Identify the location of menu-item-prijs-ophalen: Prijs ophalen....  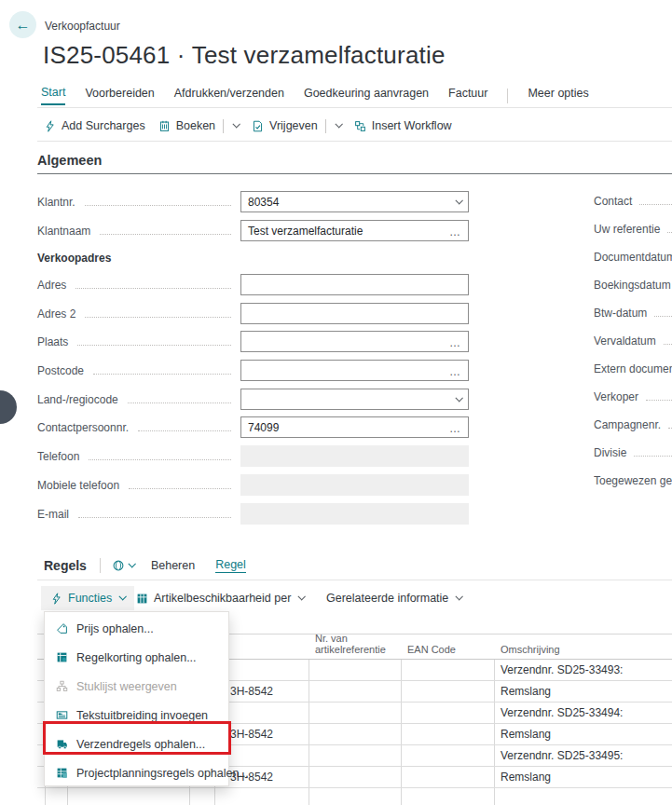
(136, 628).